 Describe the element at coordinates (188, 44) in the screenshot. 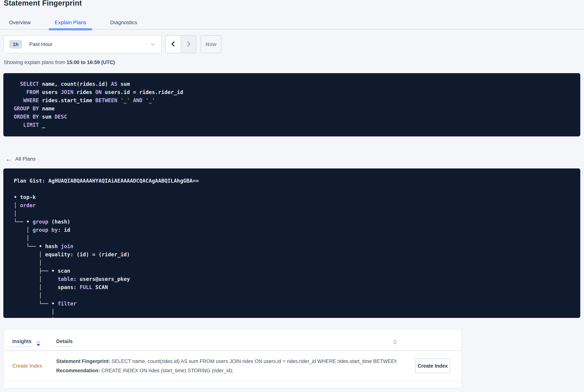

I see `next-time-window-button` at that location.